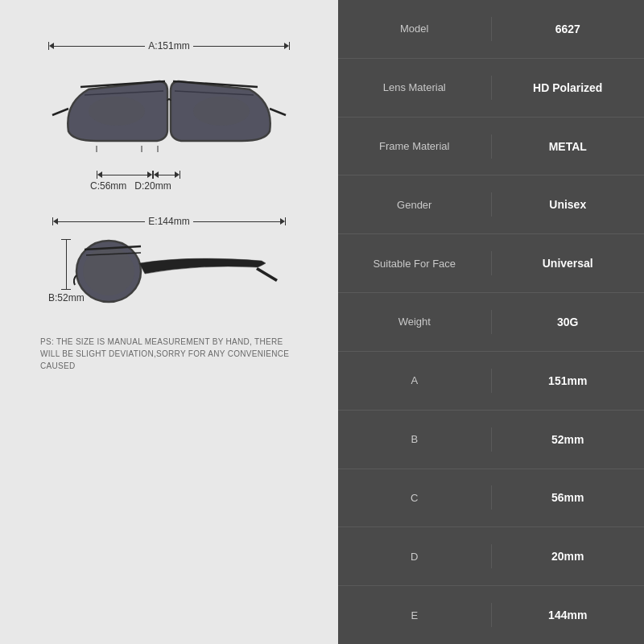  I want to click on spec-row-a: A 151mm, so click(491, 382).